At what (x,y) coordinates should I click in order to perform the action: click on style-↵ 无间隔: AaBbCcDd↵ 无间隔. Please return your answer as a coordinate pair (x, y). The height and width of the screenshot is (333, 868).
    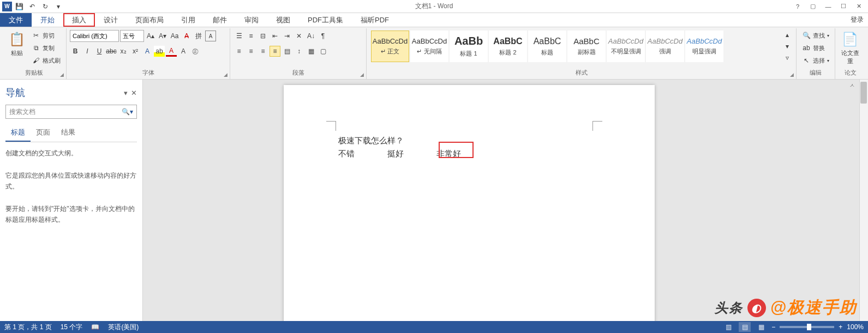
    Looking at the image, I should click on (429, 46).